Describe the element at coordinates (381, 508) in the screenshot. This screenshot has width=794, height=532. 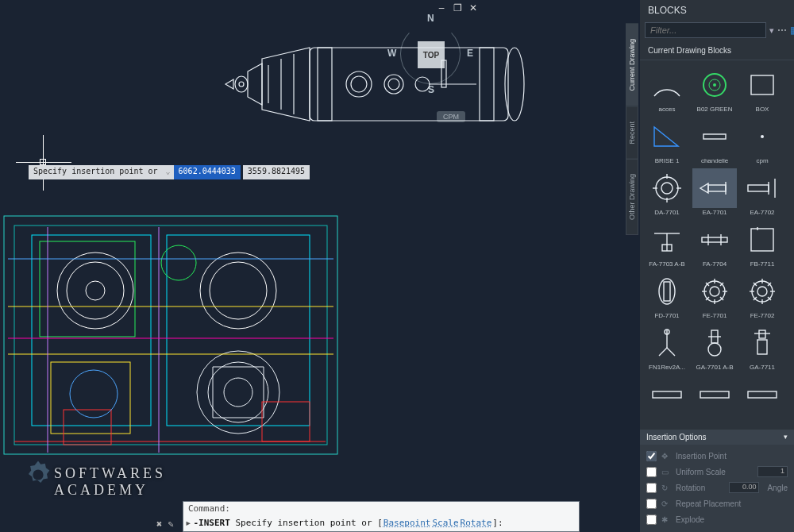
I see `command-history-line: Command:` at that location.